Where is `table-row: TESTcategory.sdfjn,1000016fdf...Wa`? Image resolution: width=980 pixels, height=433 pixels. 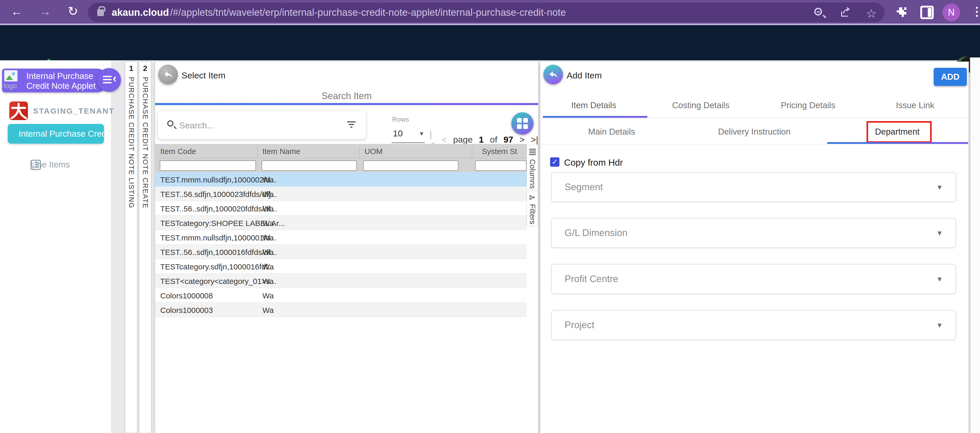 table-row: TESTcategory.sdfjn,1000016fdf...Wa is located at coordinates (341, 266).